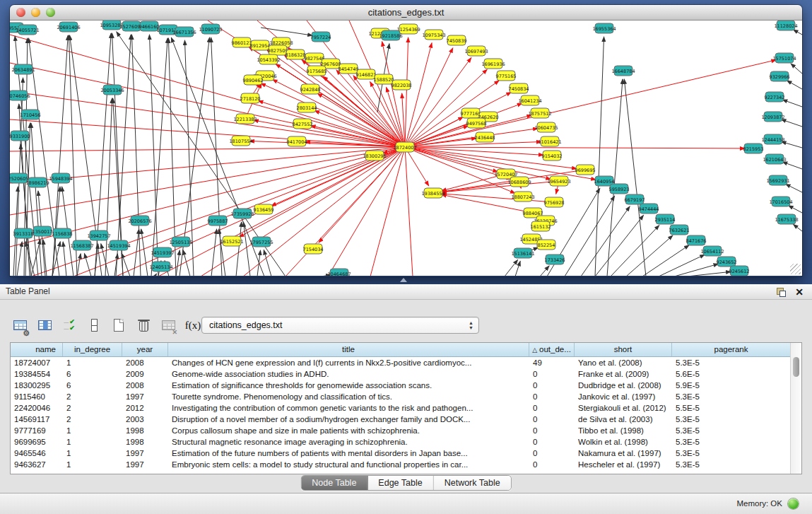 Image resolution: width=812 pixels, height=514 pixels. What do you see at coordinates (784, 58) in the screenshot?
I see `graph-node: 15751074` at bounding box center [784, 58].